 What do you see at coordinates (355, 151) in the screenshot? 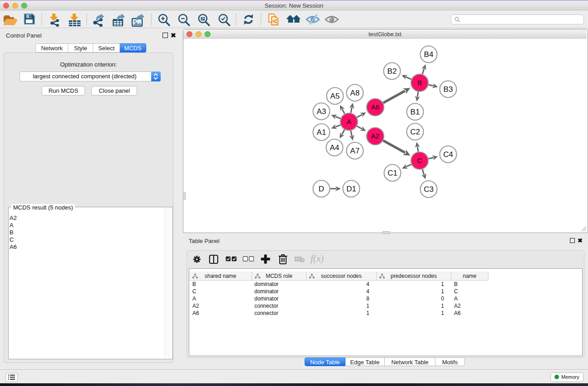
I see `svg-text: A7` at bounding box center [355, 151].